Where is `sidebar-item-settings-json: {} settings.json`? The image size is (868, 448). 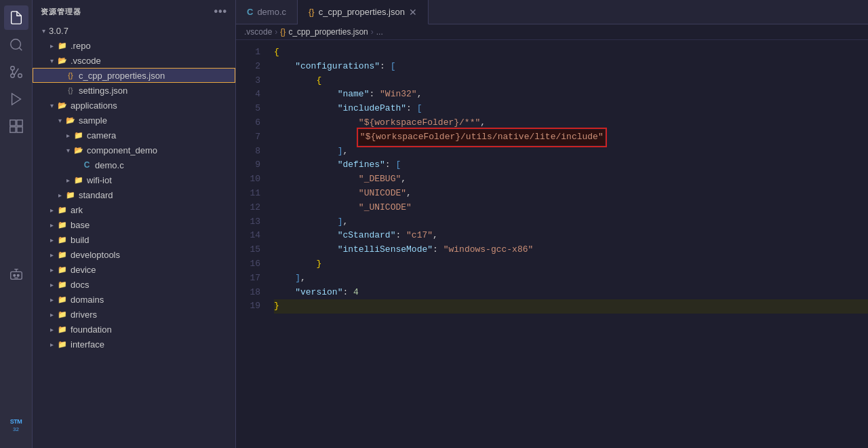
sidebar-item-settings-json: {} settings.json is located at coordinates (134, 90).